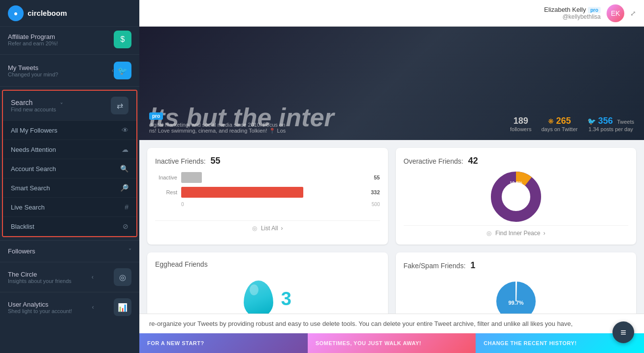 The width and height of the screenshot is (644, 353). What do you see at coordinates (70, 188) in the screenshot?
I see `smart-search-item: Smart Search 🔎` at bounding box center [70, 188].